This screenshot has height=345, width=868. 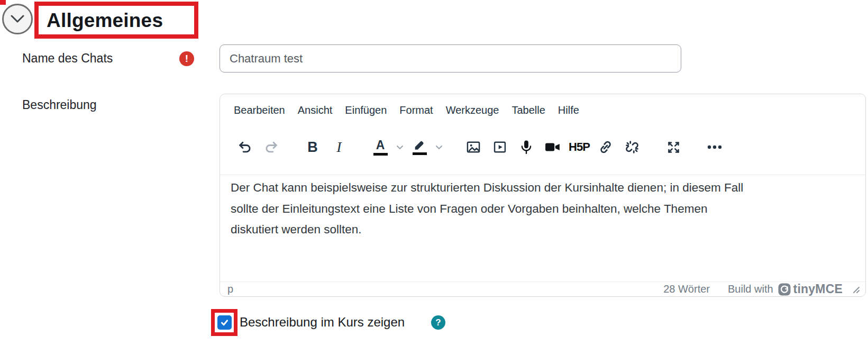 I want to click on more-ellipsis-icon, so click(x=715, y=147).